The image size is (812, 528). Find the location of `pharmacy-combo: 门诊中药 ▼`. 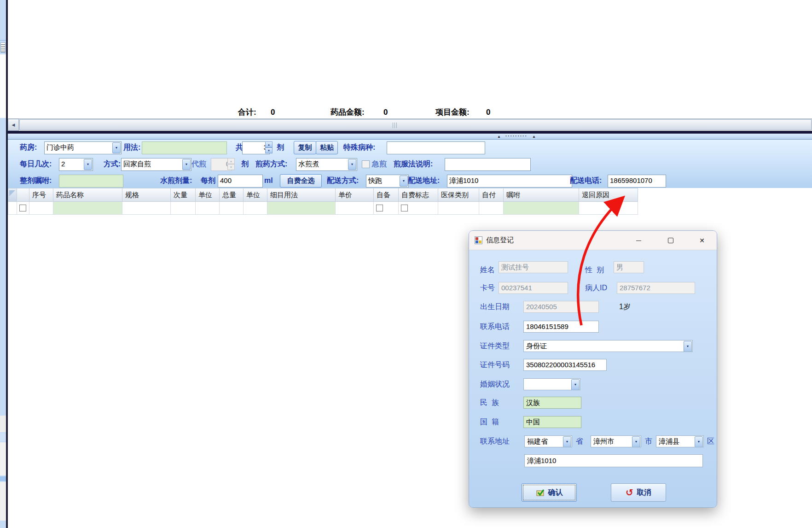

pharmacy-combo: 门诊中药 ▼ is located at coordinates (83, 148).